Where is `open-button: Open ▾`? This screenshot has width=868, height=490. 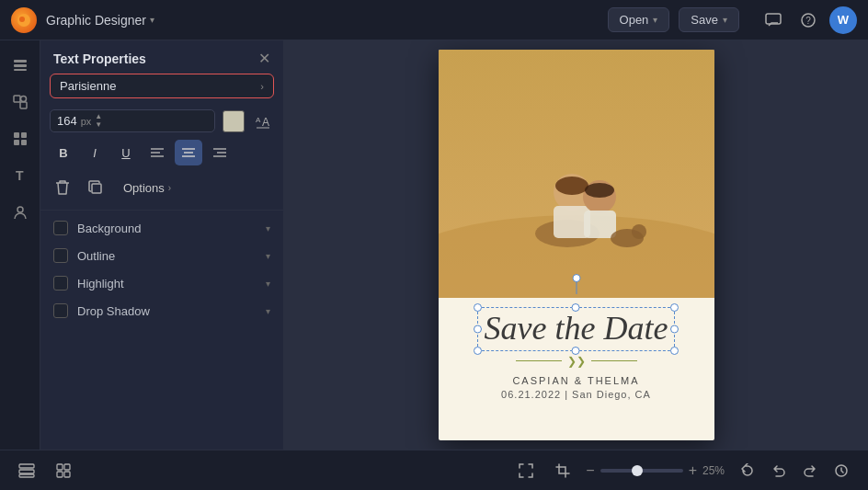 open-button: Open ▾ is located at coordinates (639, 20).